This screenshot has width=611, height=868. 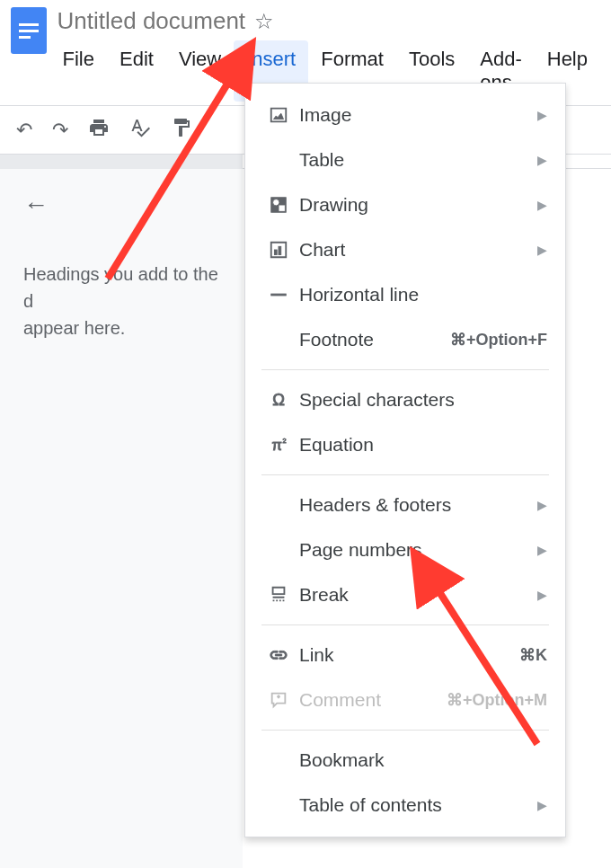 I want to click on menu-item-label: Footnote, so click(x=375, y=340).